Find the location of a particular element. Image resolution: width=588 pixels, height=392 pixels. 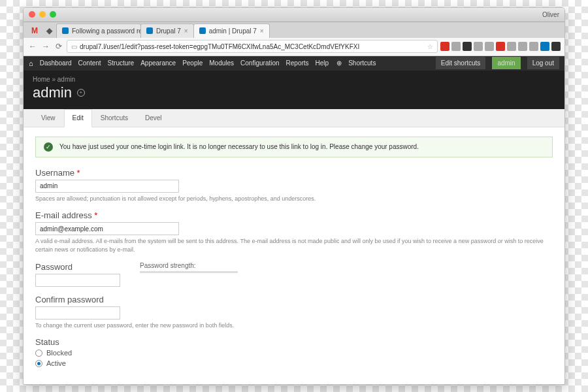

tab-edit: Edit is located at coordinates (78, 118).